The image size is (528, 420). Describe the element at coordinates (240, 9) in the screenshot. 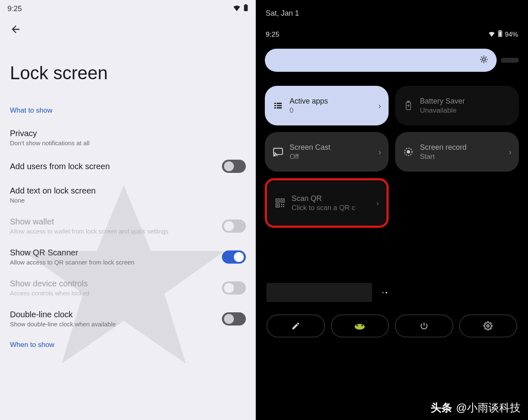

I see `status-icons` at that location.